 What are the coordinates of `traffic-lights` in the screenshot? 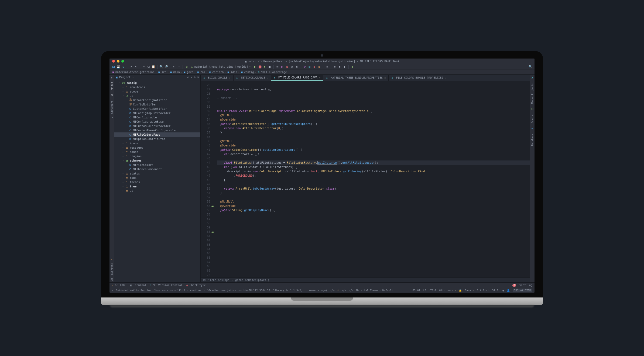 It's located at (118, 61).